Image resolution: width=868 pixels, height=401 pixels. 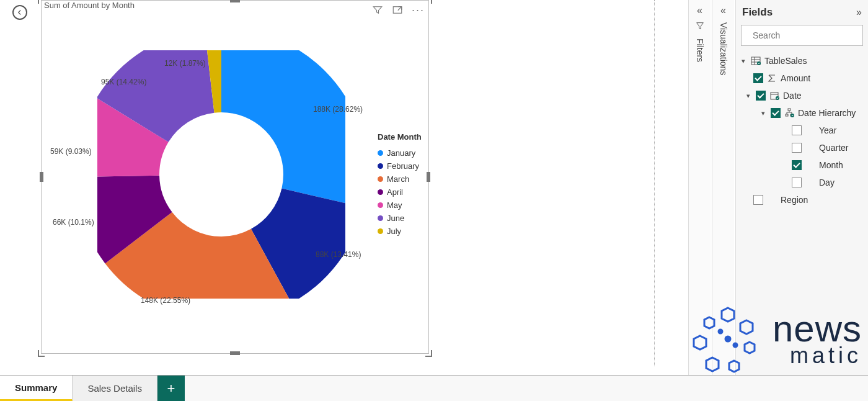 I want to click on legend-label: June, so click(x=396, y=219).